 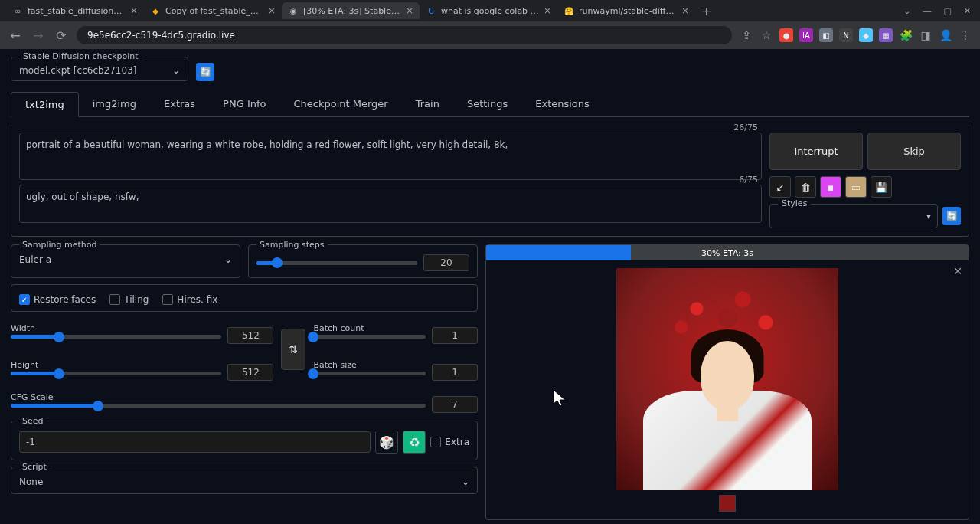 I want to click on card-icon: ▭, so click(x=856, y=187).